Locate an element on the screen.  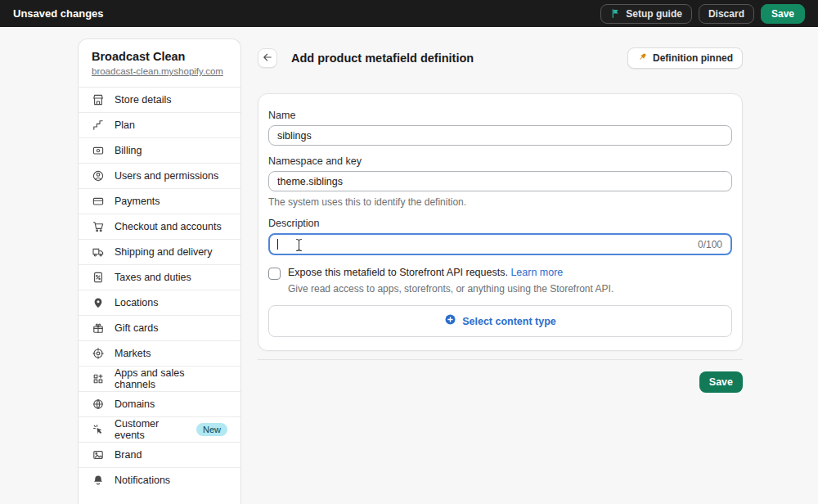
brand-icon is located at coordinates (98, 455).